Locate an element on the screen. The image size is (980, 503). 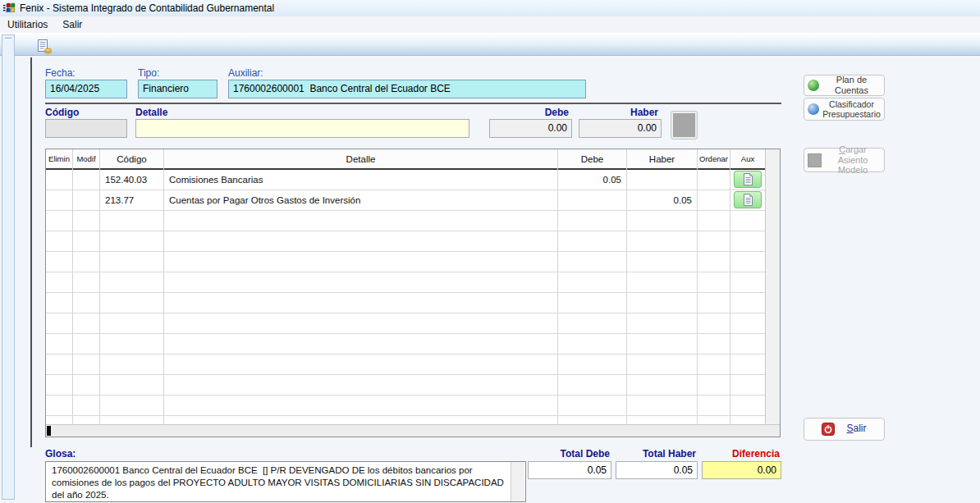
window-title: Fenix - Sistema Integrado de Contabilida… is located at coordinates (147, 8).